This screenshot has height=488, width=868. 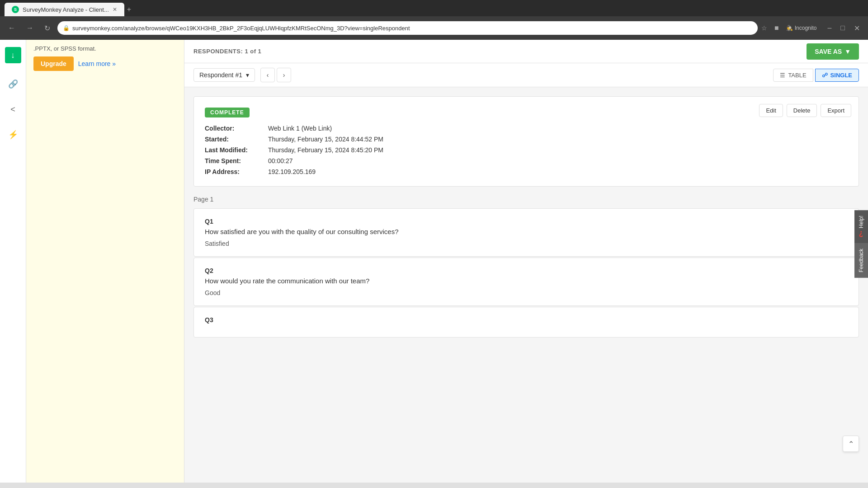 I want to click on tab-title: SurveyMonkey Analyze - Client..., so click(x=66, y=10).